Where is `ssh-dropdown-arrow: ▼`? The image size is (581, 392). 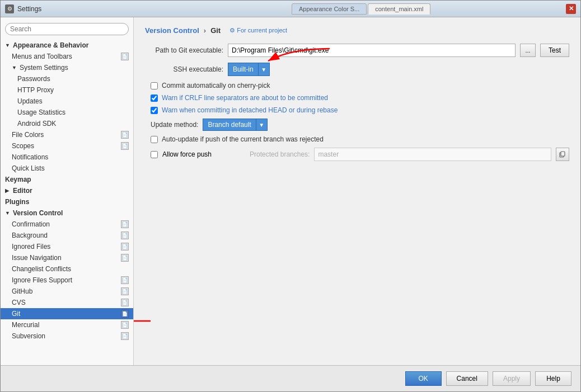 ssh-dropdown-arrow: ▼ is located at coordinates (264, 69).